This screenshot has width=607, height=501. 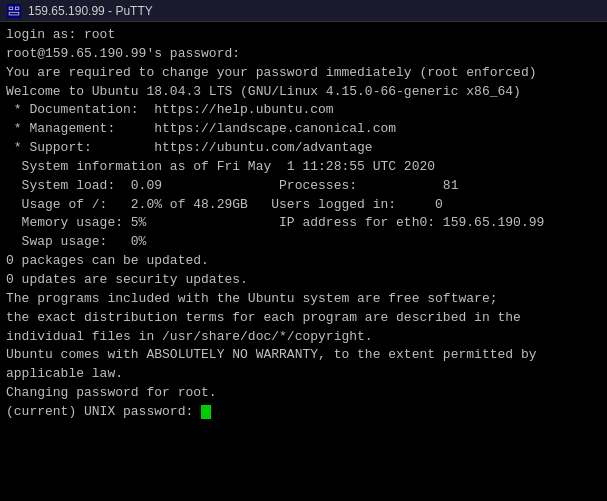 I want to click on terminal-line: * Documentation: https://help.ubuntu.com, so click(x=304, y=110).